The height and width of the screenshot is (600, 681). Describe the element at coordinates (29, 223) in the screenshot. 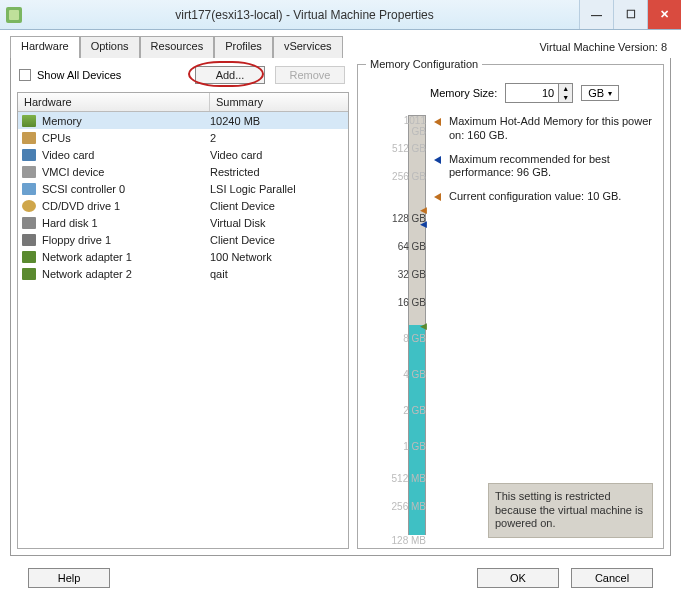

I see `hd-icon` at that location.